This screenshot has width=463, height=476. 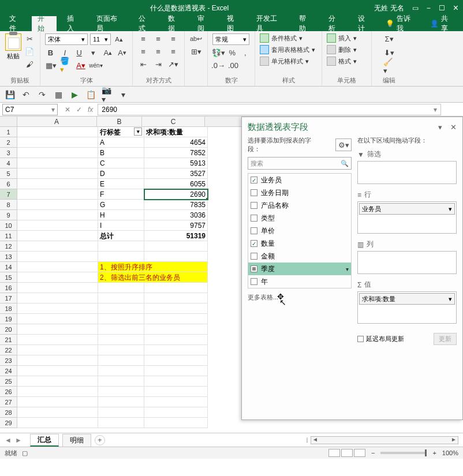 I want to click on row-header-18: 18, so click(x=9, y=309).